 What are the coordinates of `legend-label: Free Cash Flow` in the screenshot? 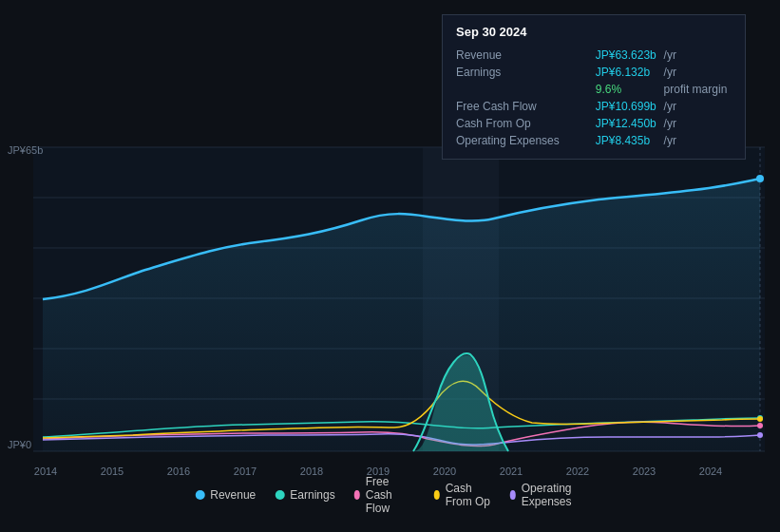 It's located at (390, 495).